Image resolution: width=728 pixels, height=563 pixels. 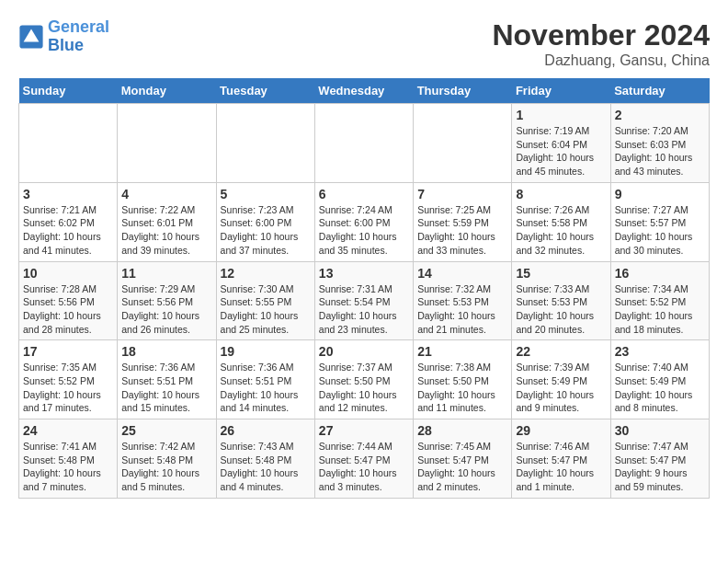 I want to click on day-number: 30, so click(x=660, y=431).